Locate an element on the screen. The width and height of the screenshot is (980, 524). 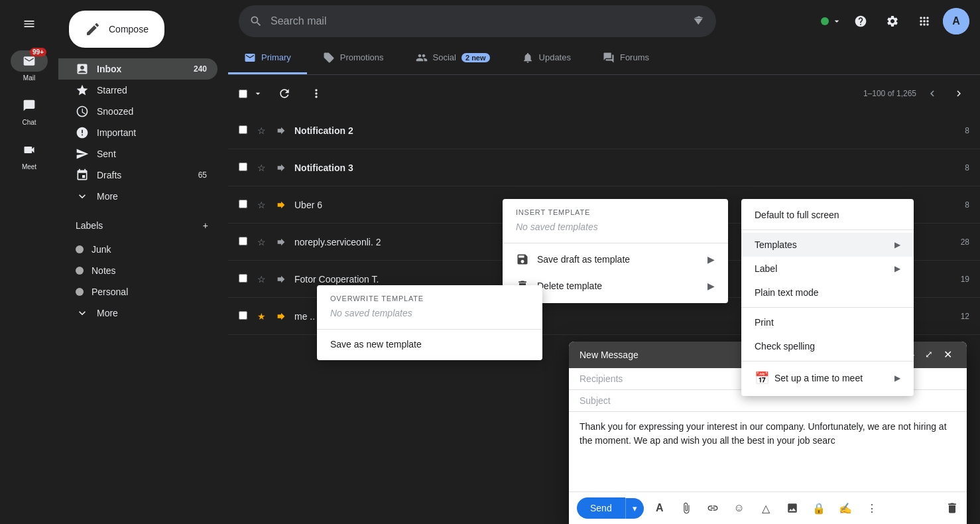
next-page-button is located at coordinates (959, 94).